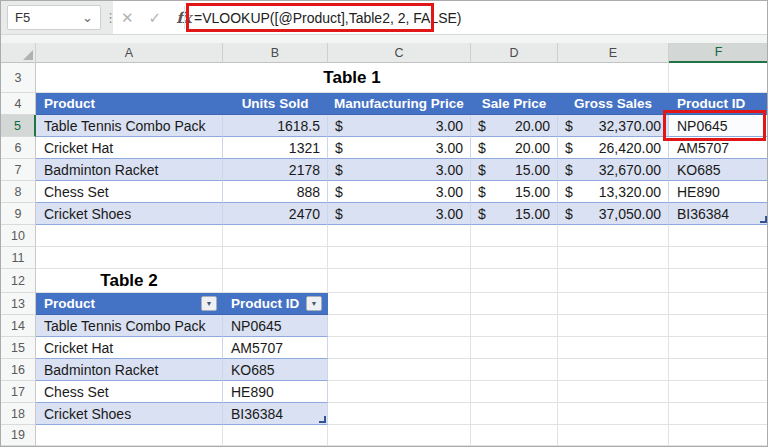  Describe the element at coordinates (514, 214) in the screenshot. I see `cell-d9: $15.00` at that location.